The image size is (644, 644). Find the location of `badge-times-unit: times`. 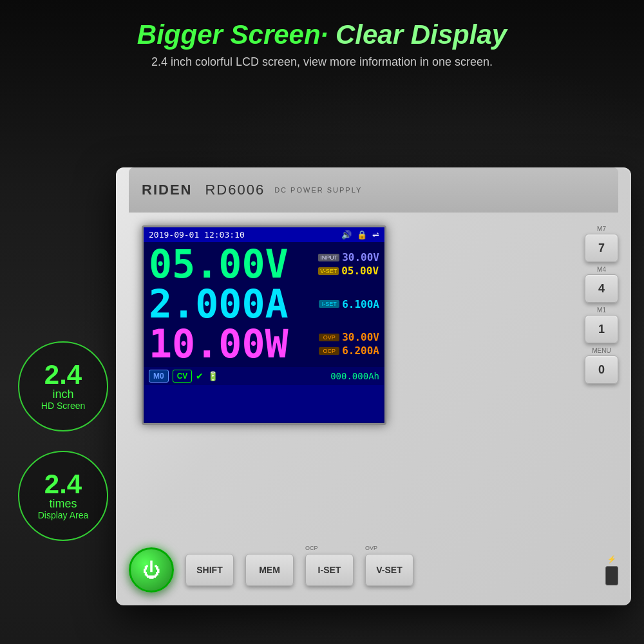

badge-times-unit: times is located at coordinates (63, 504).